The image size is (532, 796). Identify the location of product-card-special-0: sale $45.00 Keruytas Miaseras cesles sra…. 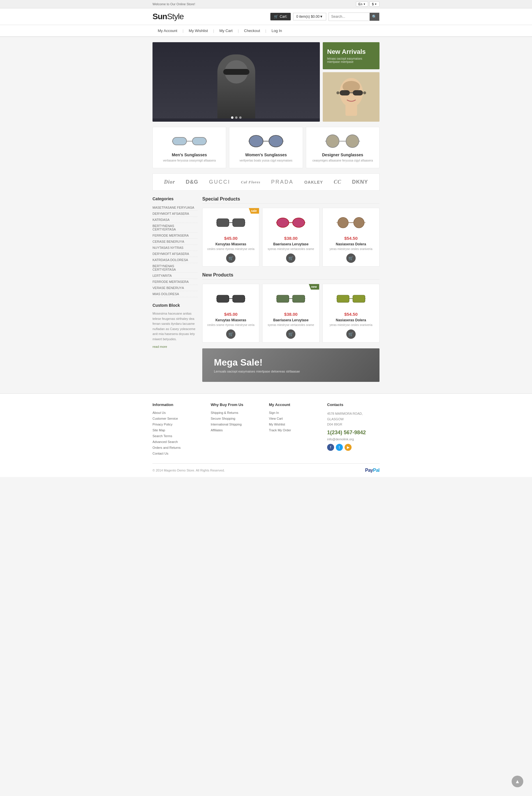
(231, 237).